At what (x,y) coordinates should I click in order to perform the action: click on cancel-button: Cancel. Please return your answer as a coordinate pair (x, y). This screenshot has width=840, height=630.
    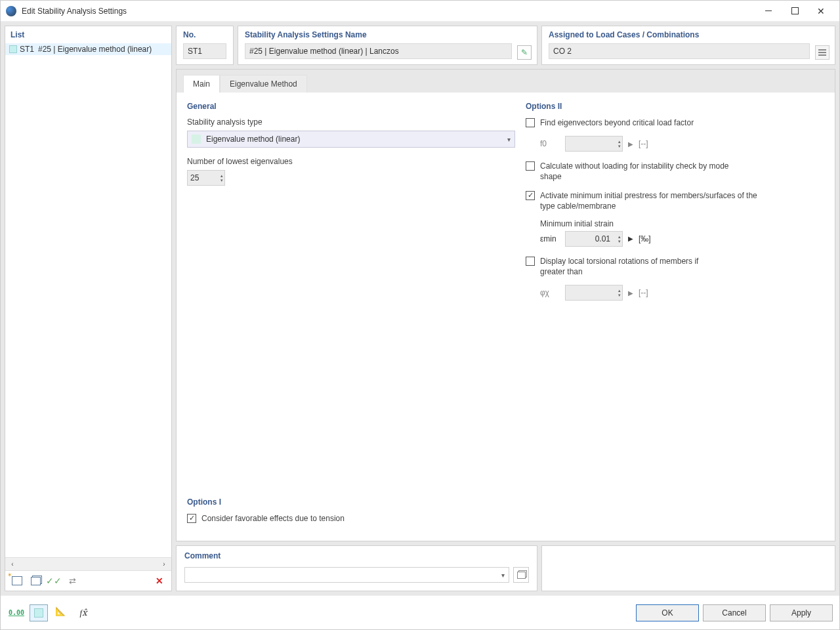
    Looking at the image, I should click on (734, 613).